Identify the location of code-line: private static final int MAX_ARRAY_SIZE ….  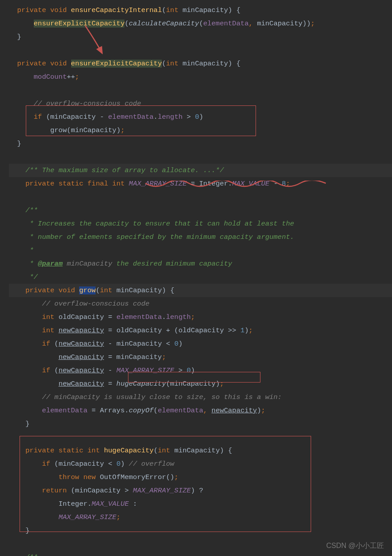
(200, 184).